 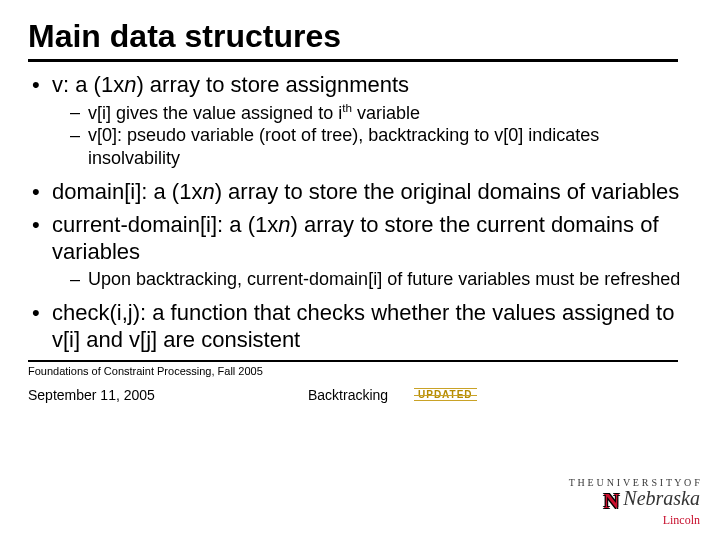 I want to click on bullet-check: check(i,j): a function that checks wheth…, so click(x=360, y=327).